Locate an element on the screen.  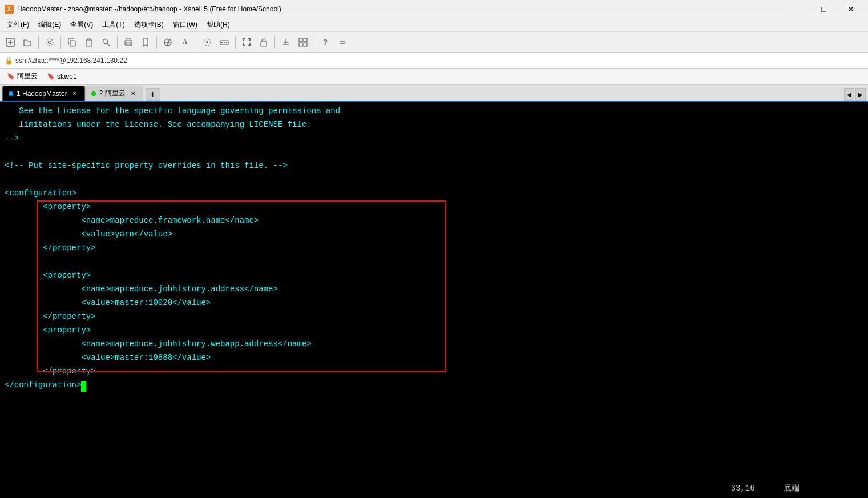
toolbar-transfer is located at coordinates (207, 42).